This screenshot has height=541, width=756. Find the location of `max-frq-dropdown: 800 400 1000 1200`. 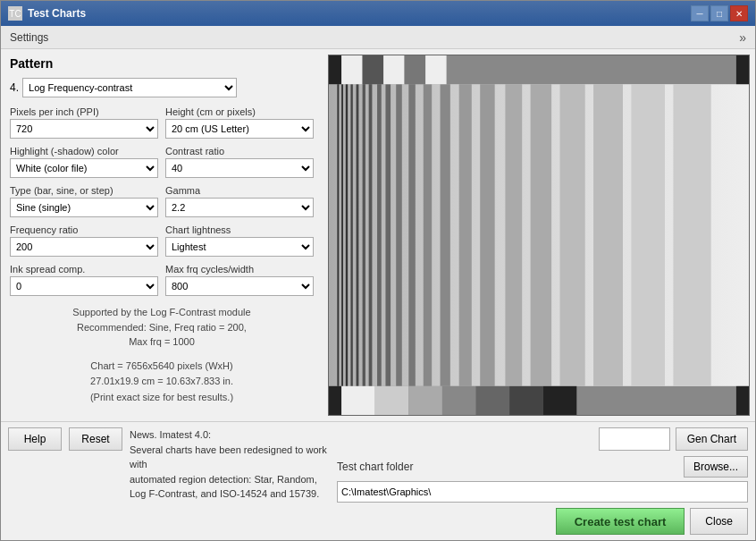

max-frq-dropdown: 800 400 1000 1200 is located at coordinates (239, 286).